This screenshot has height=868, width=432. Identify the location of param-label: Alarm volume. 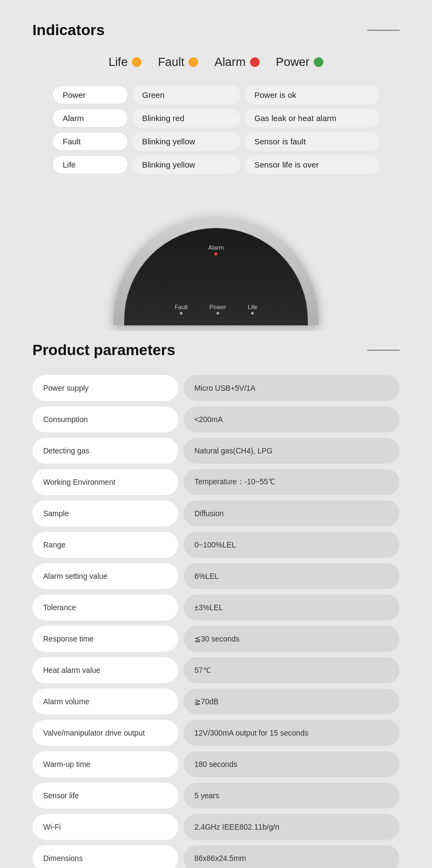
(105, 702).